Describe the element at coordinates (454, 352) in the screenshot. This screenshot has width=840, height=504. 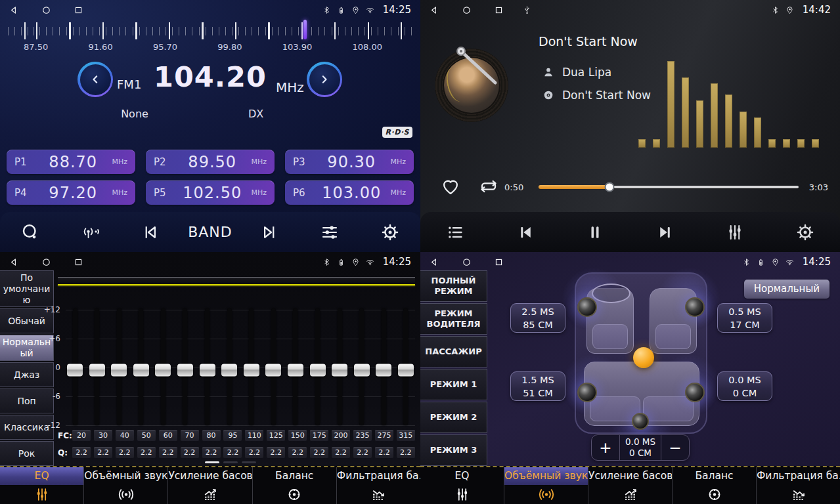
I see `sound-mode-item: ПАССАЖИР` at that location.